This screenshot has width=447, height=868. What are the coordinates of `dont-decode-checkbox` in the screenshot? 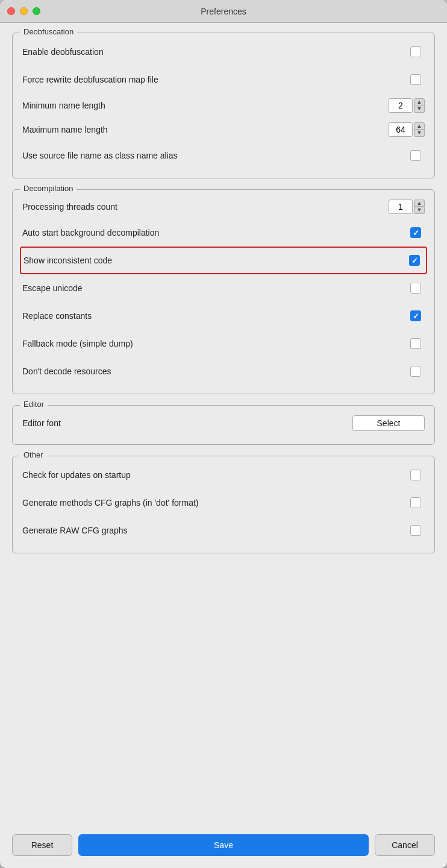 It's located at (416, 371).